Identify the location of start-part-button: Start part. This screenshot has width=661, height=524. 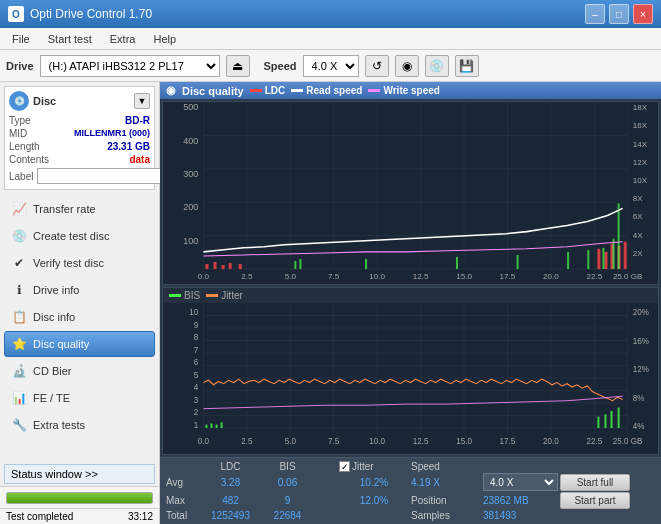
(595, 500).